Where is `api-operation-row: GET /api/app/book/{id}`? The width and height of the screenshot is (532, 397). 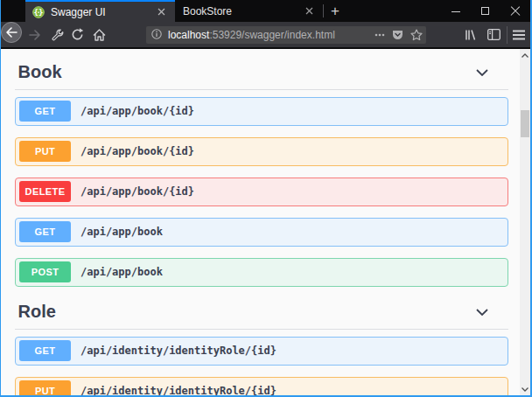 api-operation-row: GET /api/app/book/{id} is located at coordinates (262, 112).